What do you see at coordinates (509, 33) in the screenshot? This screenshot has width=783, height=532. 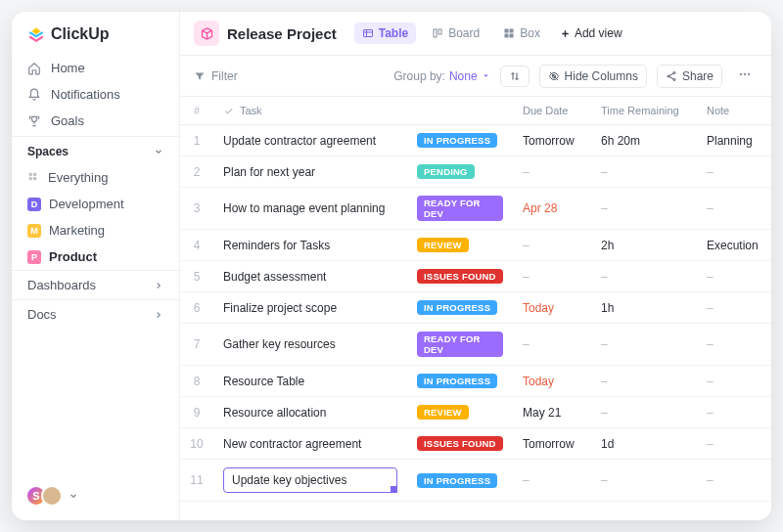 I see `box-view-icon` at bounding box center [509, 33].